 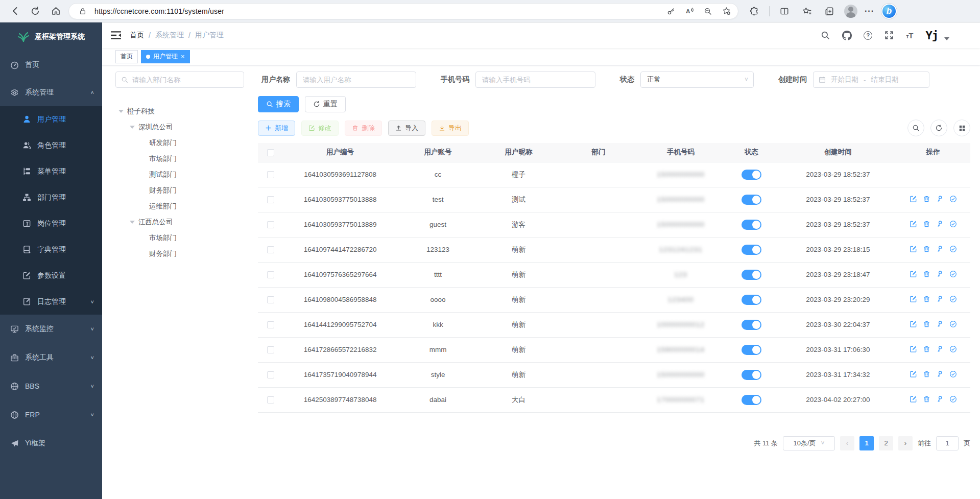 What do you see at coordinates (450, 128) in the screenshot?
I see `export-button: 导出` at bounding box center [450, 128].